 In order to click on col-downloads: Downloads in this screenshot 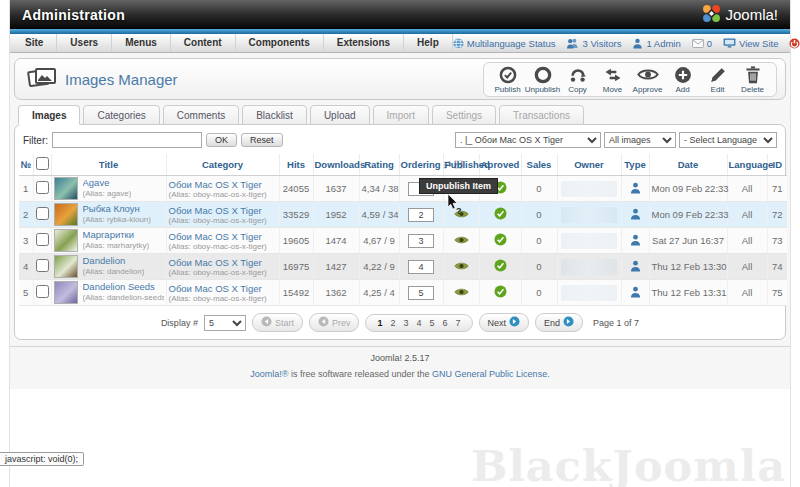, I will do `click(336, 165)`.